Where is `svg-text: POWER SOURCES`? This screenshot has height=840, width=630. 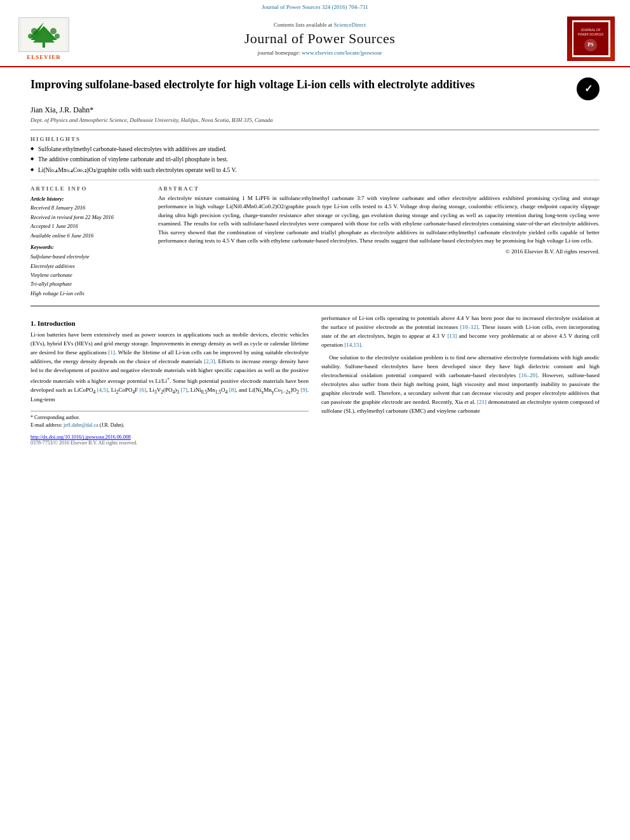
svg-text: POWER SOURCES is located at coordinates (591, 34).